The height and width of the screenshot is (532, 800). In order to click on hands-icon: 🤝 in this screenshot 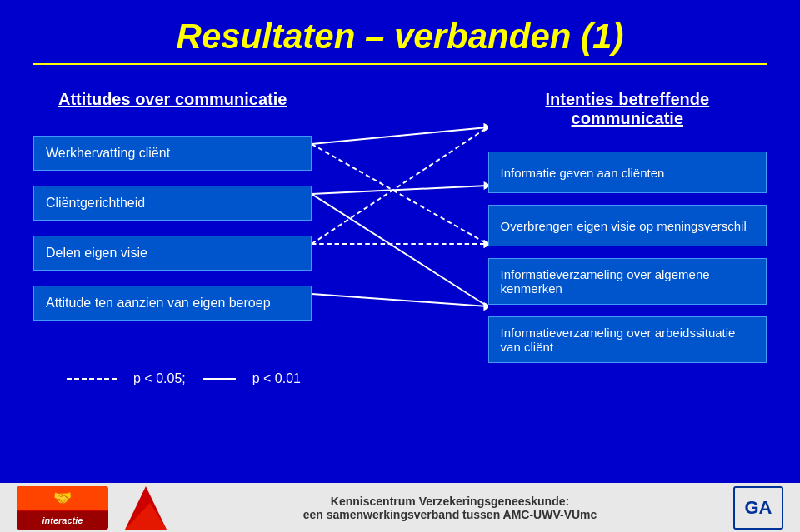, I will do `click(62, 498)`.